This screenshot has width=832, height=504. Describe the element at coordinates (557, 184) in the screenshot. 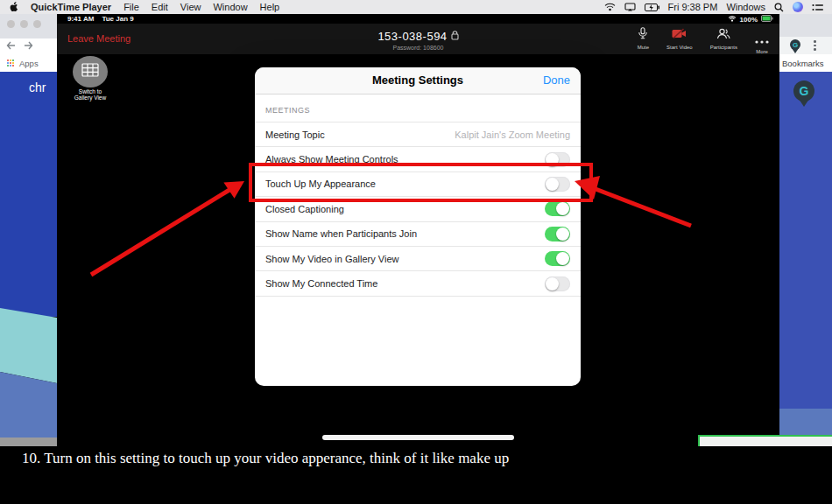

I see `toggle-touch-up-appearance` at that location.